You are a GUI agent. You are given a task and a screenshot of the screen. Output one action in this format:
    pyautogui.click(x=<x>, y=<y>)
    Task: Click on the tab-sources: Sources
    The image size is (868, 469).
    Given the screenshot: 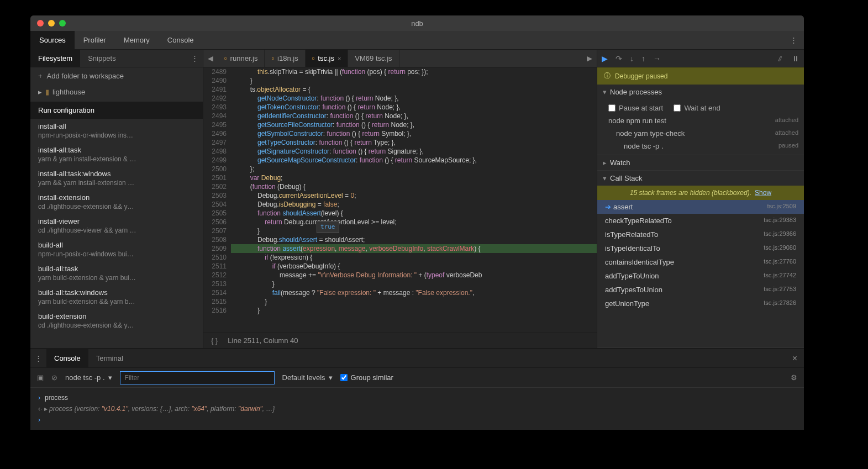 What is the action you would take?
    pyautogui.click(x=52, y=40)
    